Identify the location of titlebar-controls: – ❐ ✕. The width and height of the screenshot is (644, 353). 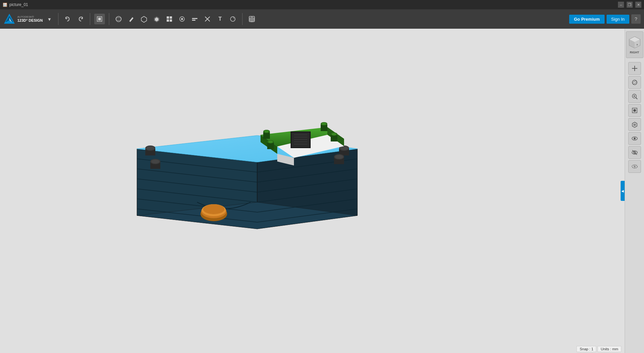
(630, 5).